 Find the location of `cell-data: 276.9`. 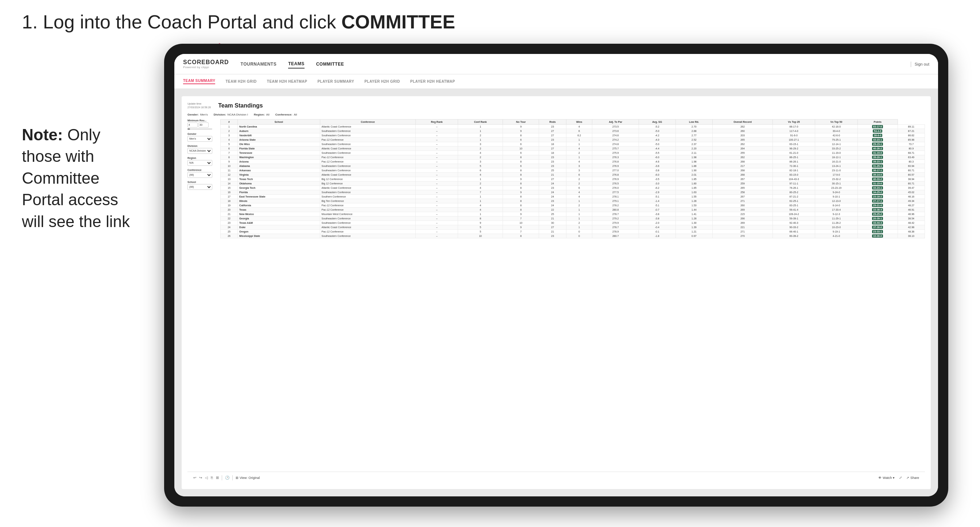

cell-data: 276.9 is located at coordinates (616, 179).